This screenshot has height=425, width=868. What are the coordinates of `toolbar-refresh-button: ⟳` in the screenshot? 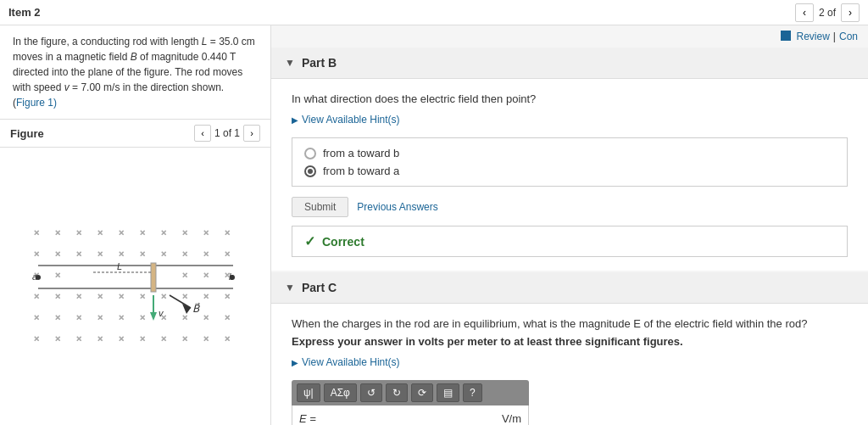 It's located at (422, 393).